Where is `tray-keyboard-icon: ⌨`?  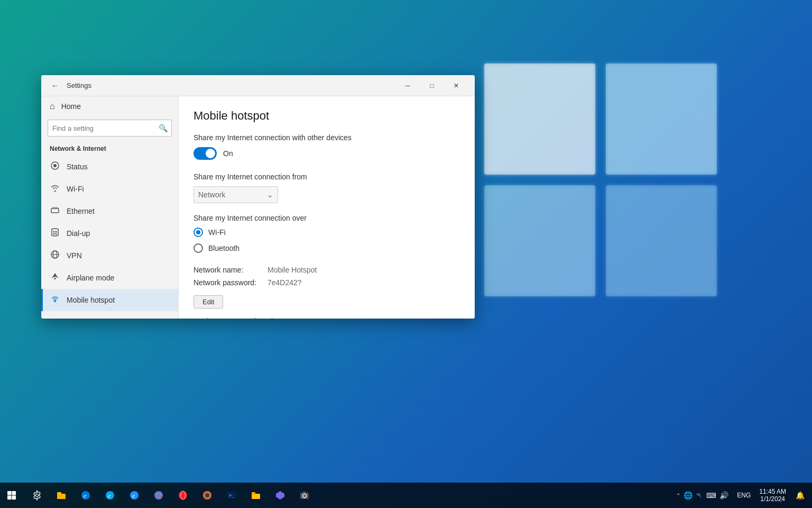 tray-keyboard-icon: ⌨ is located at coordinates (712, 495).